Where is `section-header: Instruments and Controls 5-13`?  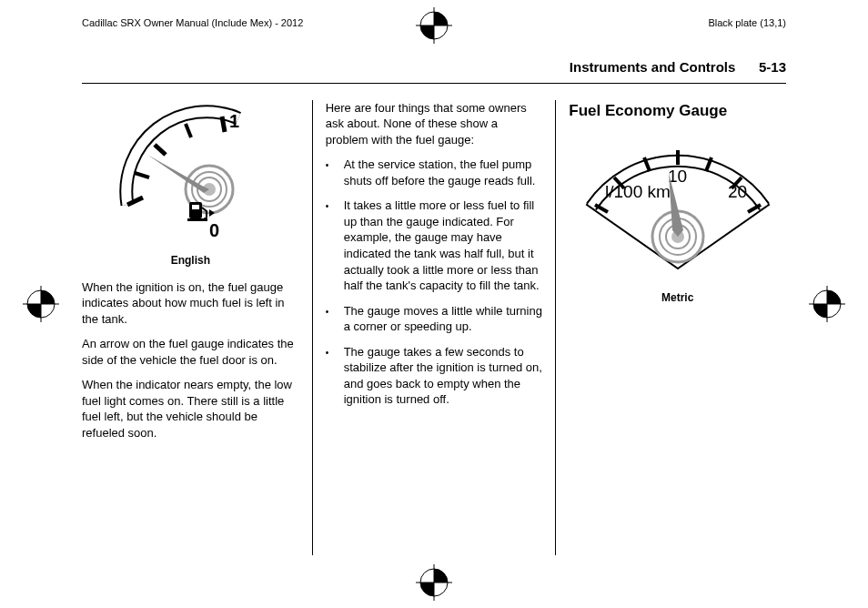
section-header: Instruments and Controls 5-13 is located at coordinates (434, 70).